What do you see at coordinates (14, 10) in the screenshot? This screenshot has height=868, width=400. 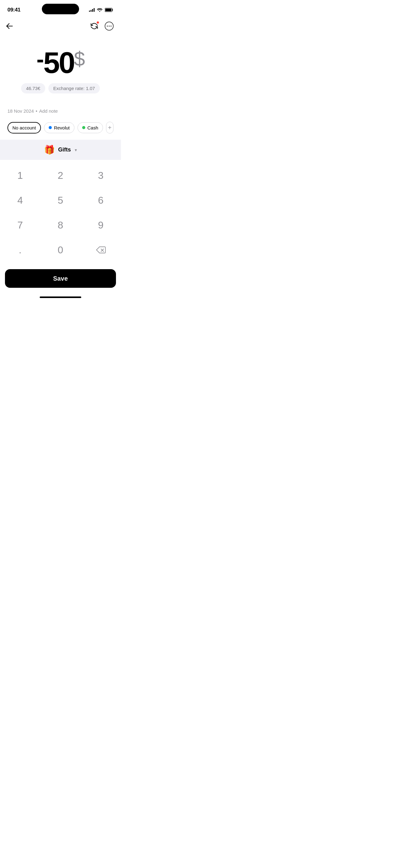 I see `status-time: 09:41` at bounding box center [14, 10].